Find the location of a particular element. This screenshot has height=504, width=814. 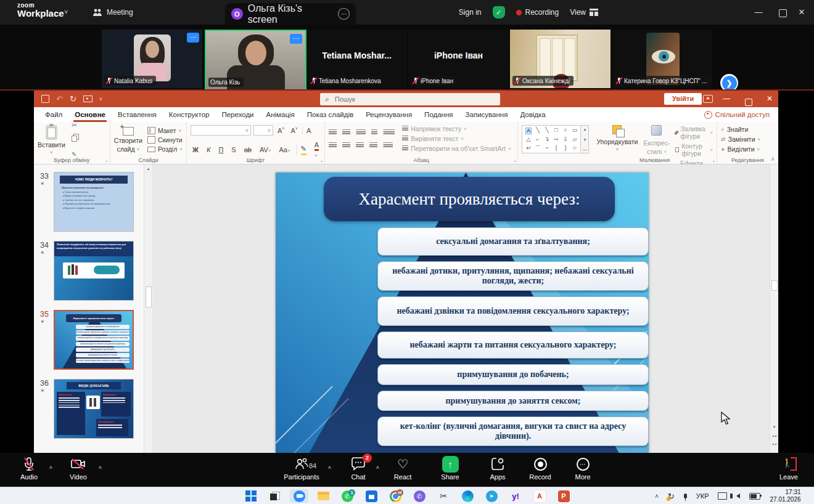

taskbar-powerpoint: P is located at coordinates (564, 496).